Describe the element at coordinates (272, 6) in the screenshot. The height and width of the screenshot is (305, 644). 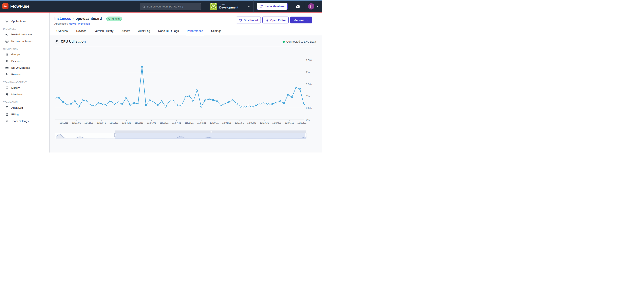
I see `invite-members-button: Invite Members` at that location.